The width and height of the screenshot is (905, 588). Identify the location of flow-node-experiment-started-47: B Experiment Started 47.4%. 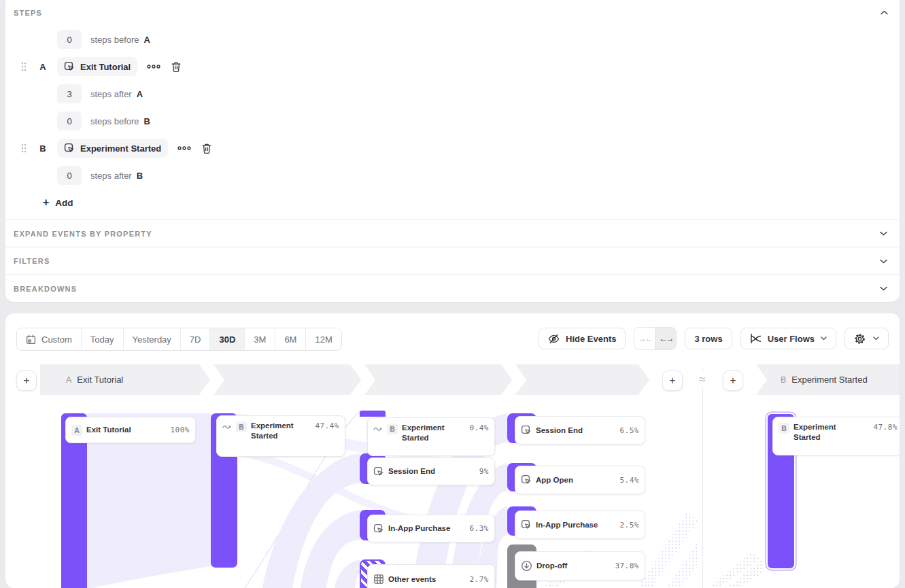
(281, 436).